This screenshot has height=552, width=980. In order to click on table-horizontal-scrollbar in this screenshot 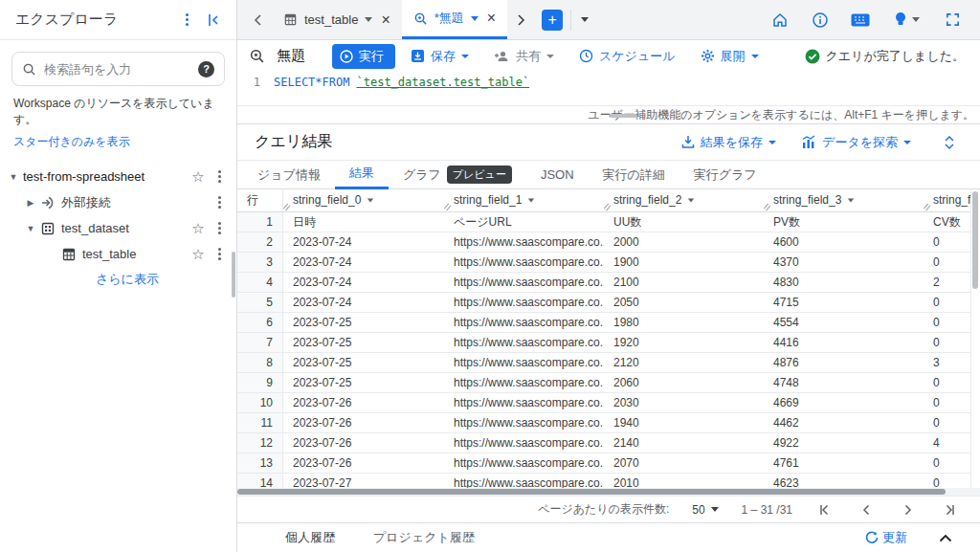, I will do `click(609, 492)`.